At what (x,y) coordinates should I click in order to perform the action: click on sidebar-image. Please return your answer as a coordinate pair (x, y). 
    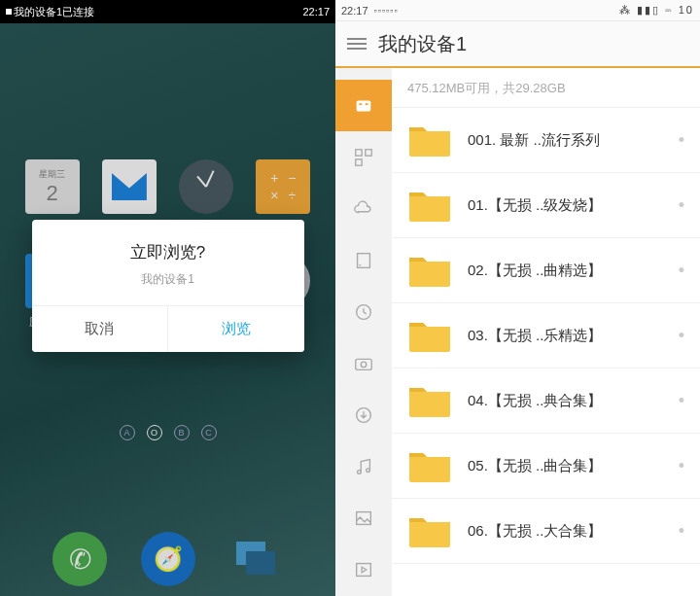
    Looking at the image, I should click on (364, 519).